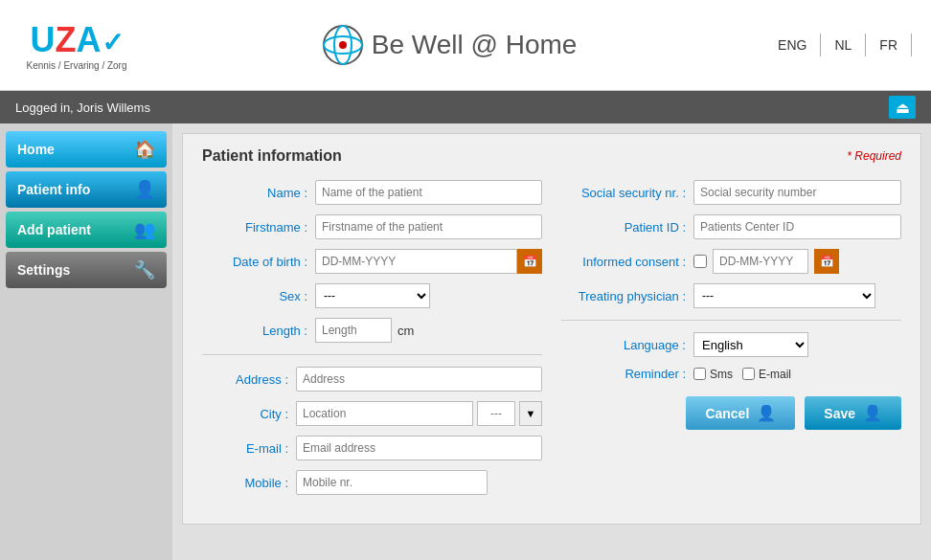  What do you see at coordinates (255, 262) in the screenshot?
I see `dob-label: Date of birth :` at bounding box center [255, 262].